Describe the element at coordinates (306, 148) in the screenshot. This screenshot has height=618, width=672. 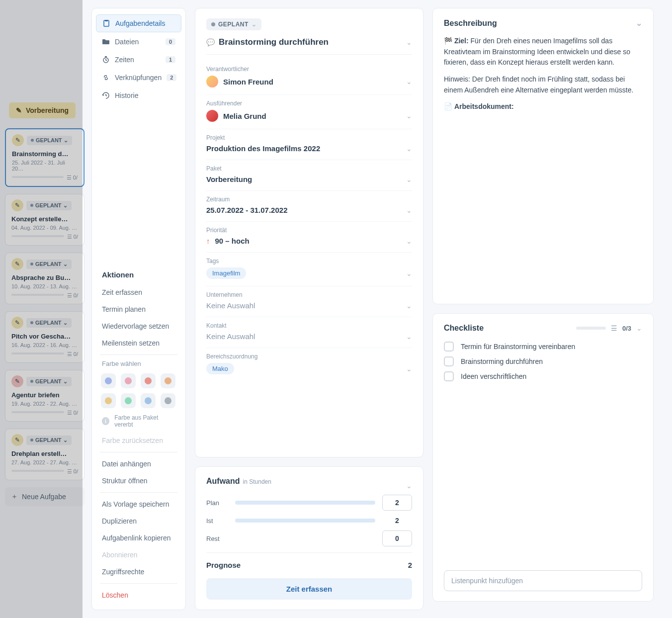
I see `project-value: Produktion des Imagefilms 2022` at that location.